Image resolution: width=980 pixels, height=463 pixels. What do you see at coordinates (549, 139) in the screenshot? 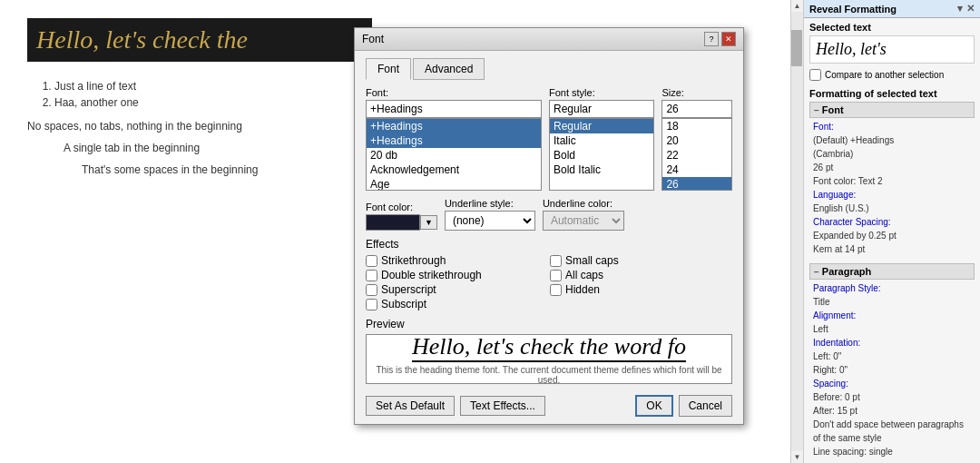
I see `font-main-row: Font: +Headings +Headings 20 db Acknowle…` at bounding box center [549, 139].